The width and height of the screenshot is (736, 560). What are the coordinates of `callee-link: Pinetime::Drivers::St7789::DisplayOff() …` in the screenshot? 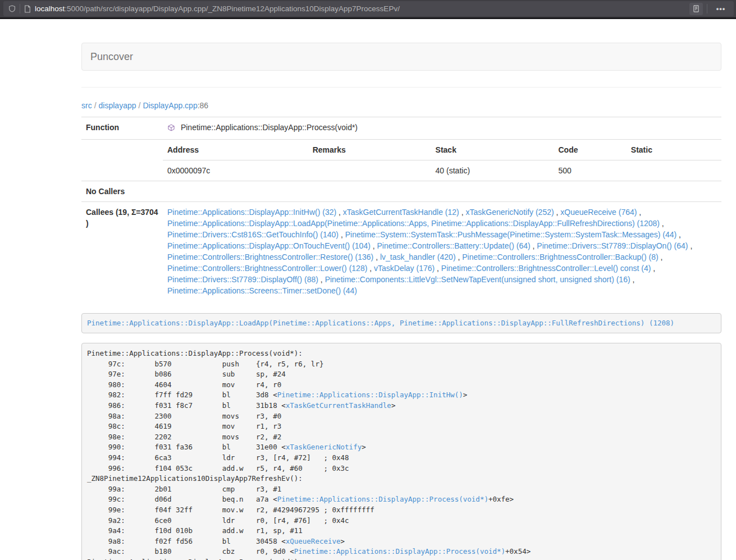 It's located at (243, 279).